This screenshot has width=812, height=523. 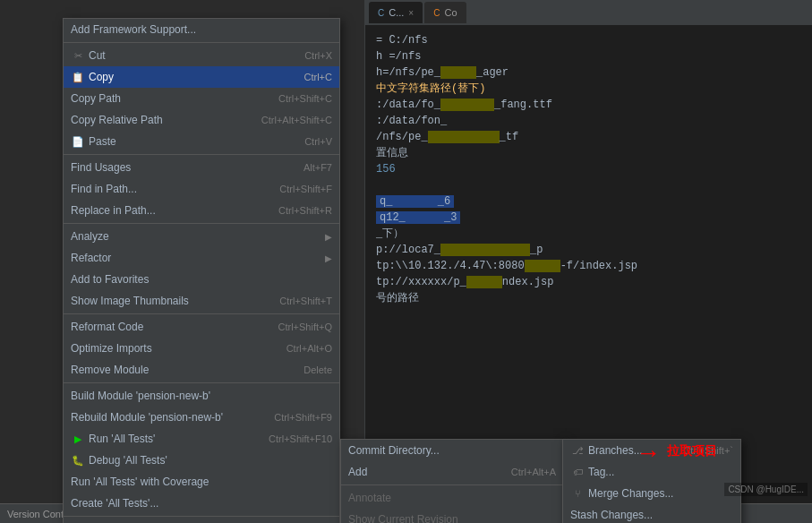 I want to click on code-line: _下）, so click(x=589, y=234).